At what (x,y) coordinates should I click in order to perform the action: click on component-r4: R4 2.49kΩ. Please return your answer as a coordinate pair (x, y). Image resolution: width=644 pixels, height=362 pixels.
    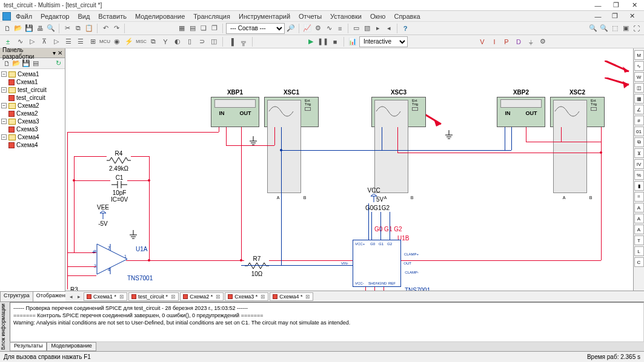
    Looking at the image, I should click on (119, 161).